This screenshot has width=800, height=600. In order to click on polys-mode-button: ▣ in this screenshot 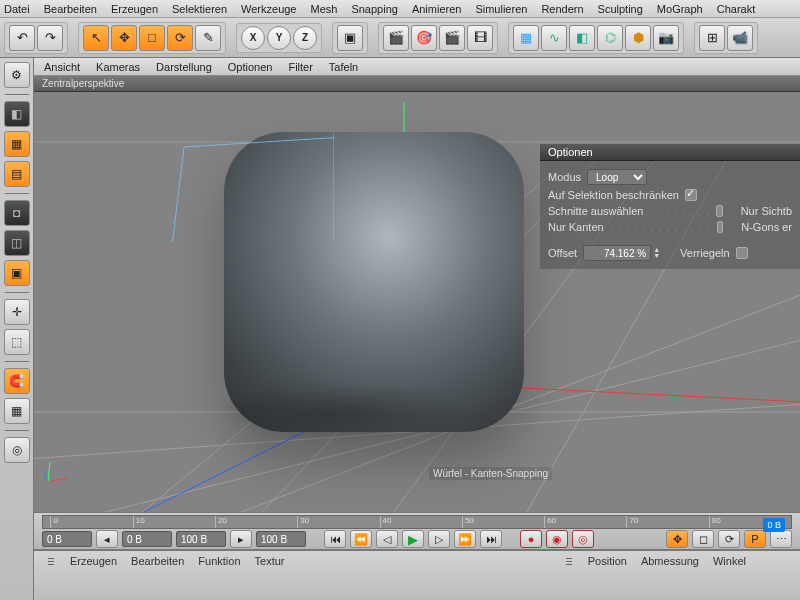, I will do `click(17, 273)`.